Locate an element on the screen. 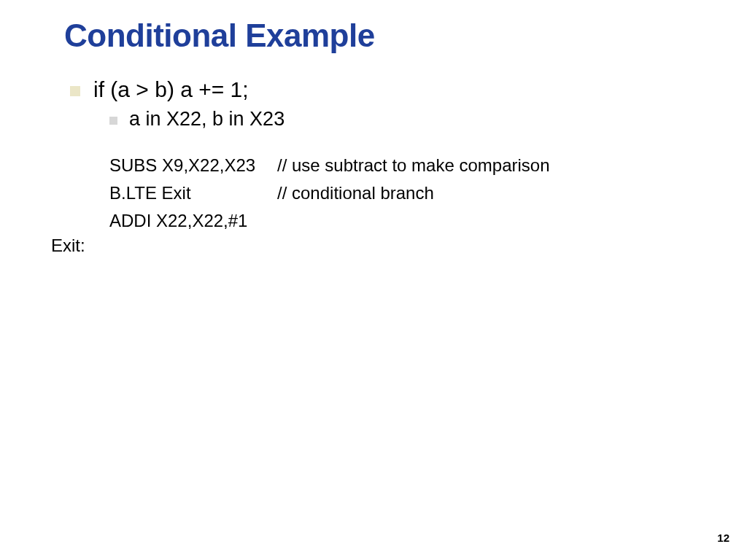  code-instruction: SUBS X9,X22,X23 is located at coordinates (193, 166).